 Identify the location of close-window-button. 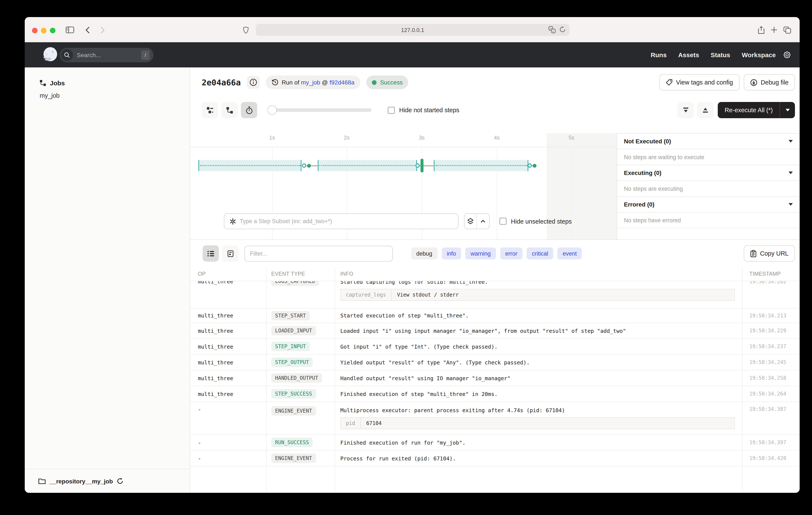
(35, 30).